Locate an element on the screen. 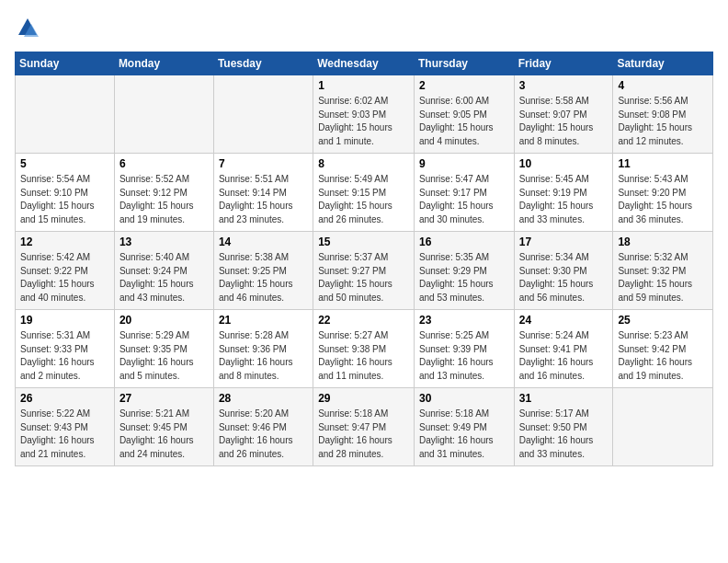  logo is located at coordinates (29, 28).